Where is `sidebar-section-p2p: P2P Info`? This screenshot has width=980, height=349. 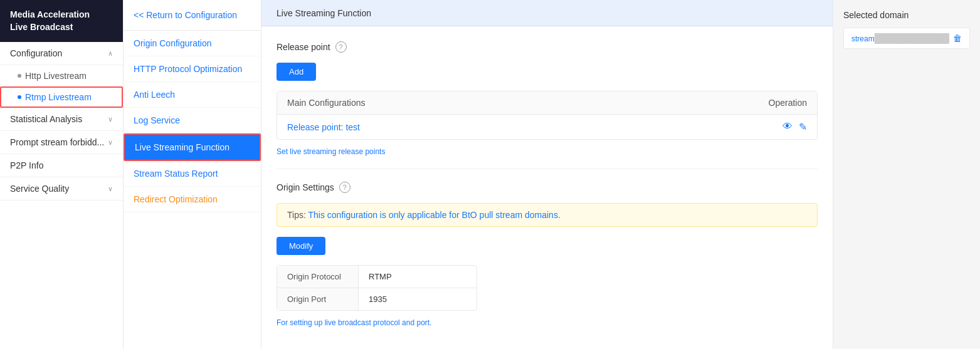 sidebar-section-p2p: P2P Info is located at coordinates (61, 165).